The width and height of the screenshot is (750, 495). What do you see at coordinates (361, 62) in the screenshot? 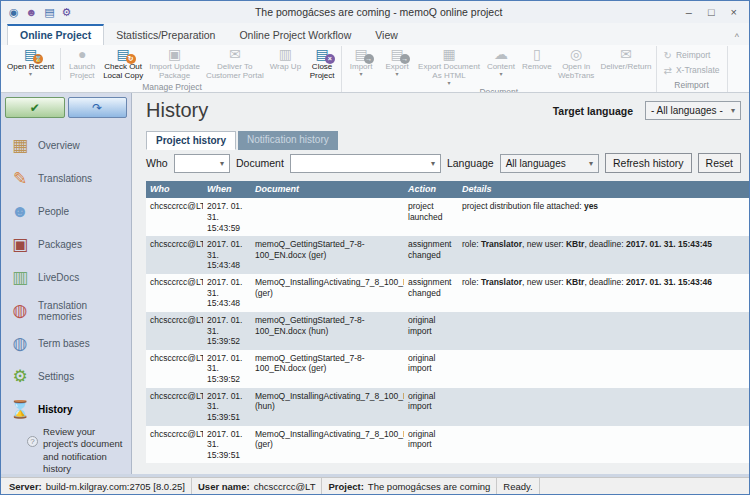
I see `import-button: ▤→Import▾` at bounding box center [361, 62].